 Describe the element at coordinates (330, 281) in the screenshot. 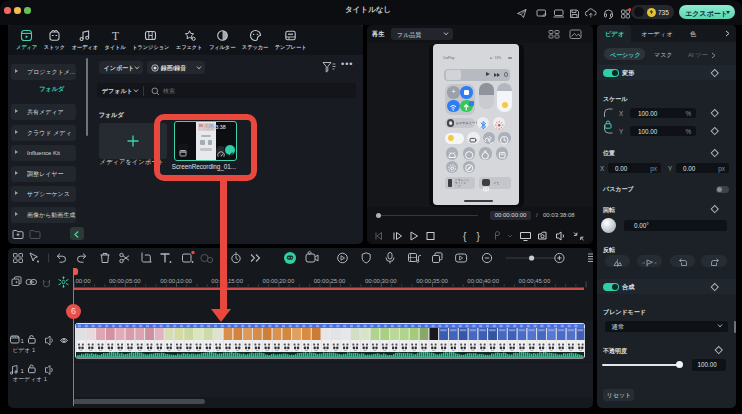

I see `svg-text: 00:00:25:00` at that location.